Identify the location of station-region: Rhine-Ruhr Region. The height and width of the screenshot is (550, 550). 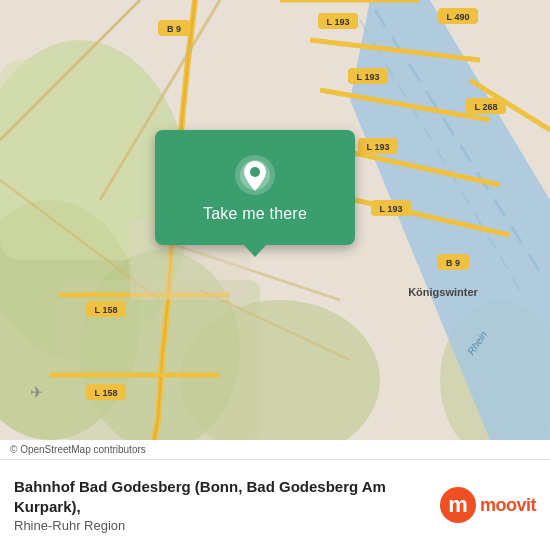
(221, 526).